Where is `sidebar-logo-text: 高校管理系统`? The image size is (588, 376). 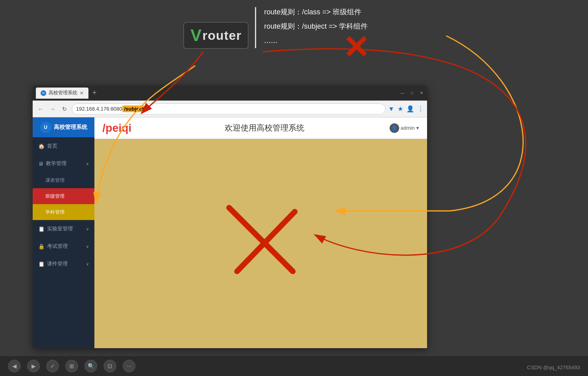 sidebar-logo-text: 高校管理系统 is located at coordinates (71, 127).